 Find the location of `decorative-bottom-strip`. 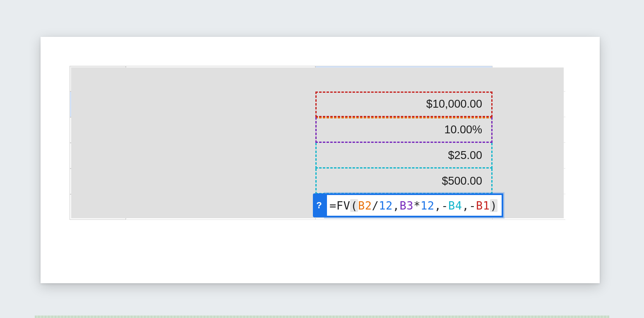

decorative-bottom-strip is located at coordinates (322, 317).